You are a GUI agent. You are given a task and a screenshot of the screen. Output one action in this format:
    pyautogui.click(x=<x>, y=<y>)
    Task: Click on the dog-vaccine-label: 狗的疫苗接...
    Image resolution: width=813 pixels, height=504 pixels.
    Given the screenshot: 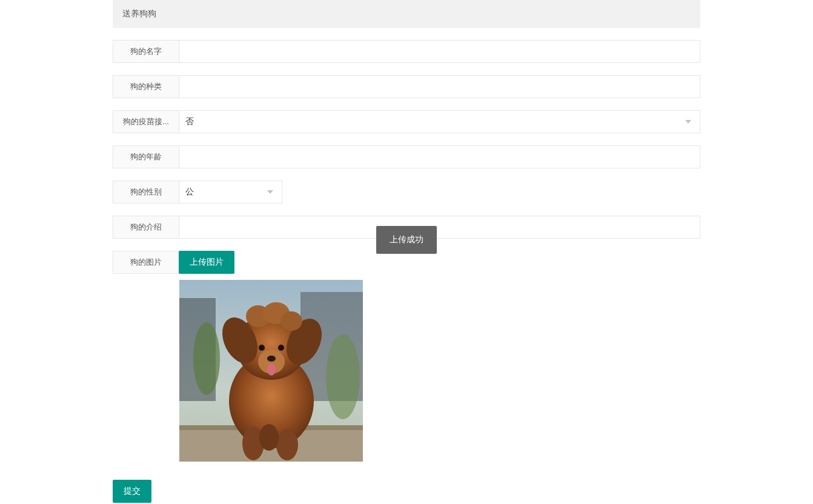 What is the action you would take?
    pyautogui.click(x=146, y=122)
    